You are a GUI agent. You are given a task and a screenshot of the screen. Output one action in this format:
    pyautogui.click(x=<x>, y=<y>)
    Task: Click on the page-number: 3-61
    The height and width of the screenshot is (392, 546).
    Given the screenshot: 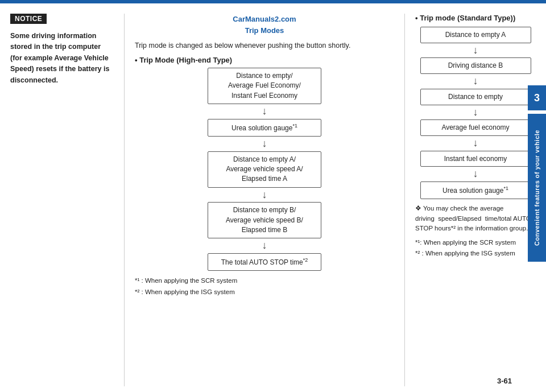 What is the action you would take?
    pyautogui.click(x=504, y=381)
    